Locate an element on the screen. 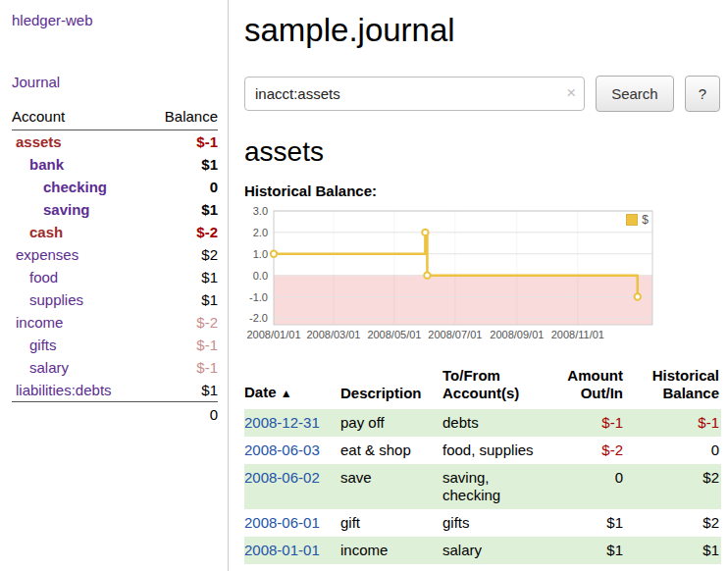 The width and height of the screenshot is (728, 571). svg-text: 1.0 is located at coordinates (261, 254).